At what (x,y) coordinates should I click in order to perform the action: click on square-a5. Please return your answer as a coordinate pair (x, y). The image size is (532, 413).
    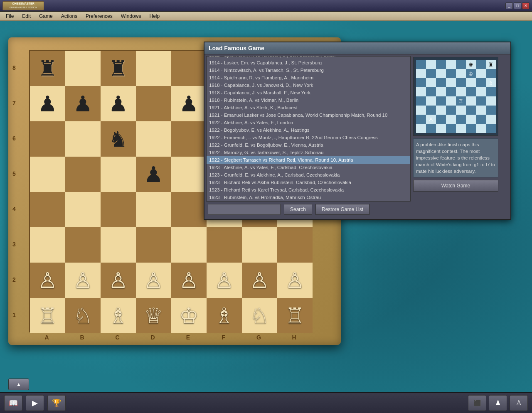
    Looking at the image, I should click on (47, 175).